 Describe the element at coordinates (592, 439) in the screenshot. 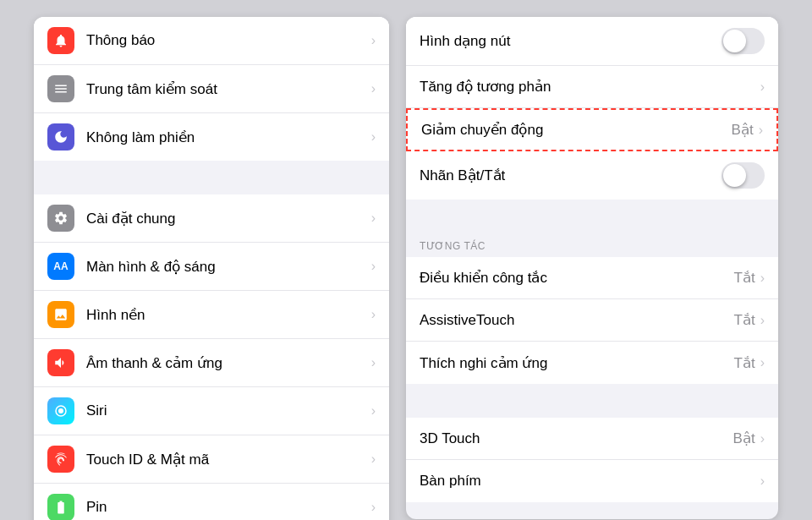

I see `3dtouch-item: 3D Touch Bật ›` at that location.